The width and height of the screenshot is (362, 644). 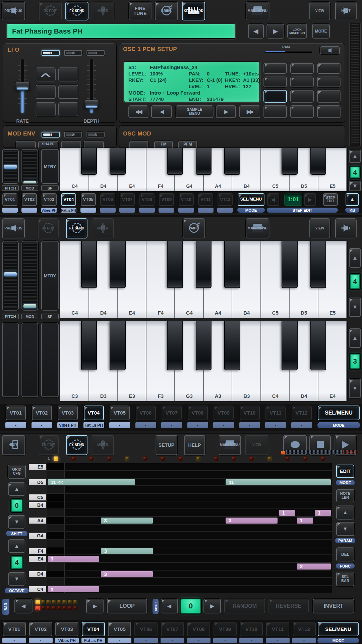 What do you see at coordinates (355, 258) in the screenshot?
I see `s2-upper-octave-up-button: ▲` at bounding box center [355, 258].